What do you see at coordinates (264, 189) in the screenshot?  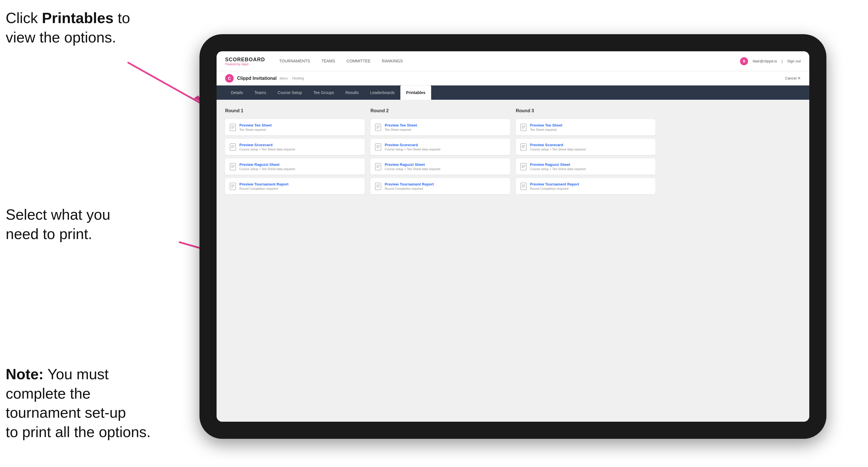 I see `round1-report-subtitle: Round Completion required` at bounding box center [264, 189].